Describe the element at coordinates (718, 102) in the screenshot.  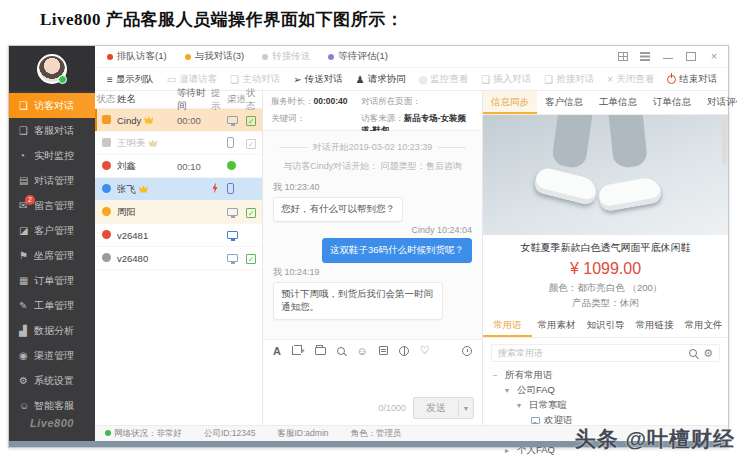
I see `tab-chat-rating: 对话评估` at that location.